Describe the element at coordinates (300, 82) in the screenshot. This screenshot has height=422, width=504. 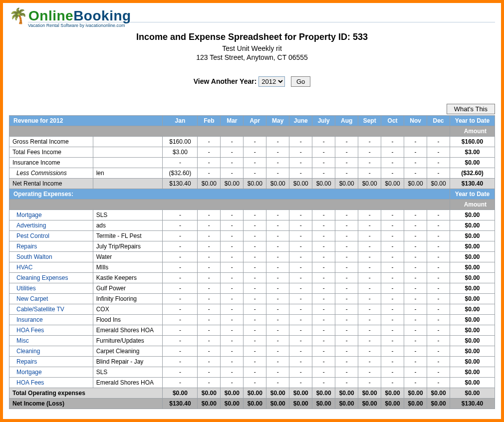
I see `go-button: Go` at that location.